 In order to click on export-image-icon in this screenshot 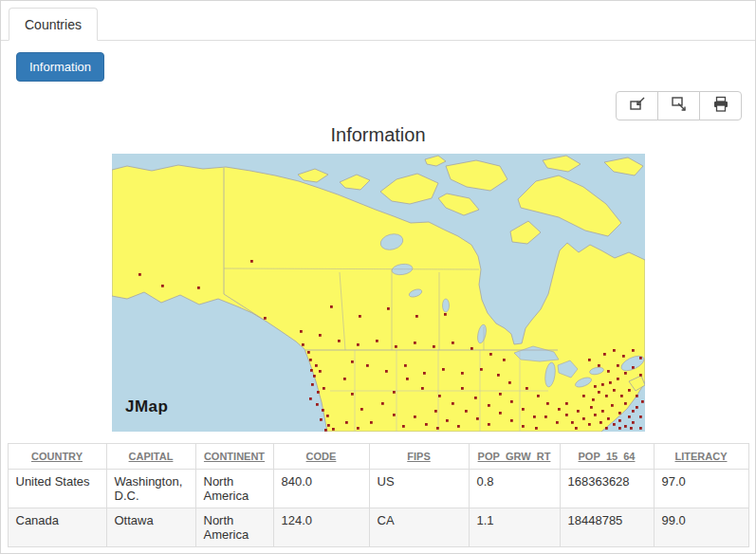, I will do `click(637, 106)`.